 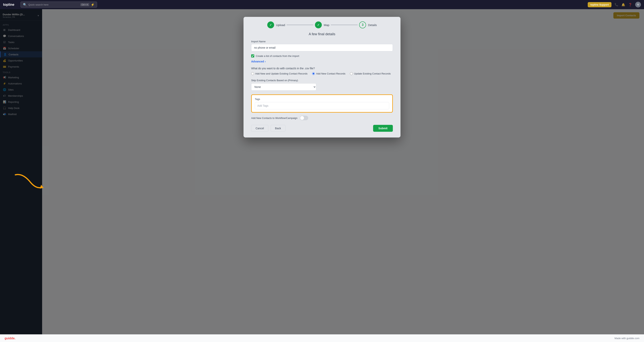 I want to click on workflow-toggle, so click(x=304, y=118).